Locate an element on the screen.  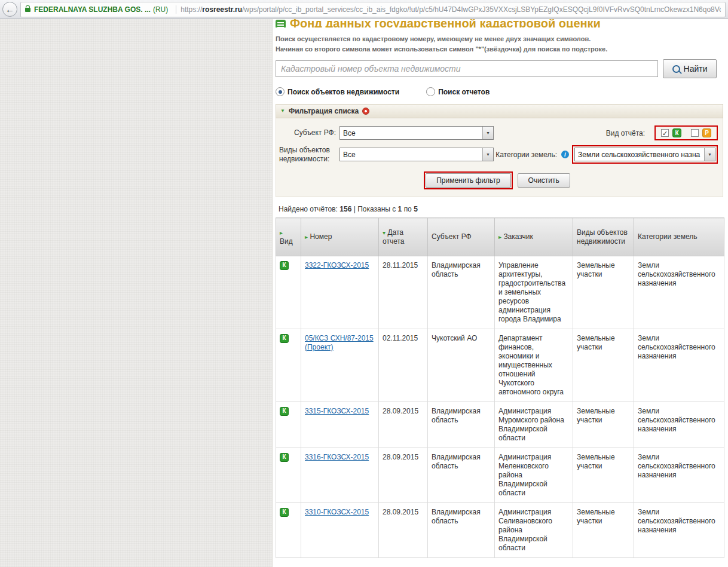
url-path: /wps/portal/p/cc_ib_portal_services/cc_i… is located at coordinates (482, 10).